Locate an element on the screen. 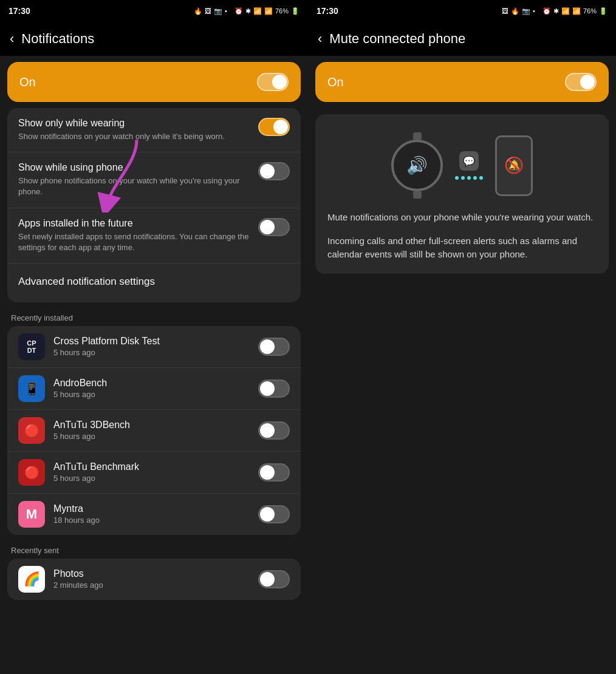  left-on-toggle is located at coordinates (273, 82).